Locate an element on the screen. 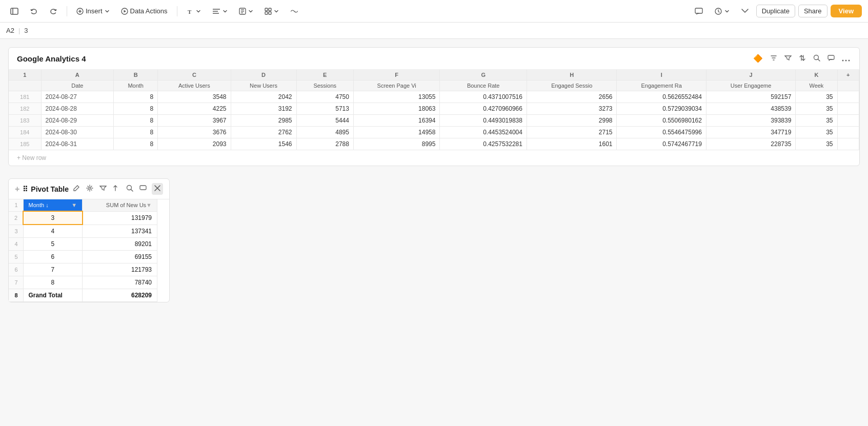  bounce-rate-cell: 0.4453524004 is located at coordinates (483, 132).